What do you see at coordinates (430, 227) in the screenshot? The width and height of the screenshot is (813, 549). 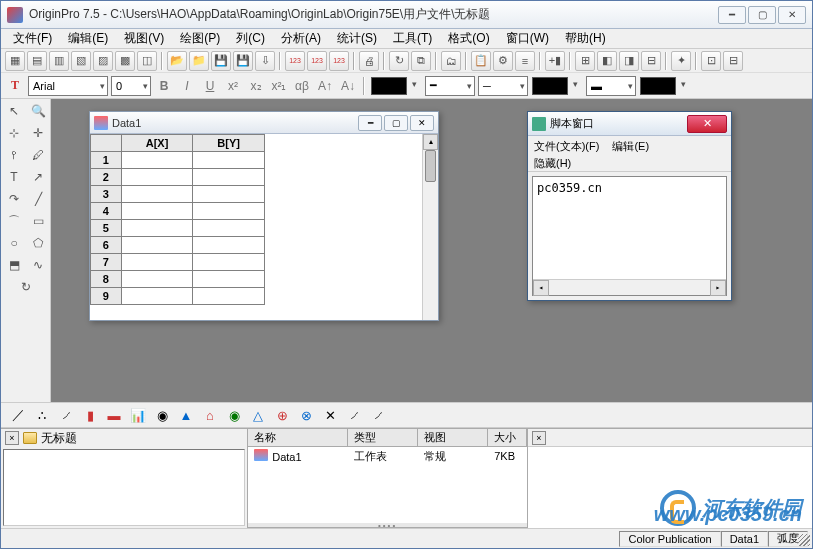 I see `worksheet-vscrollbar` at bounding box center [430, 227].